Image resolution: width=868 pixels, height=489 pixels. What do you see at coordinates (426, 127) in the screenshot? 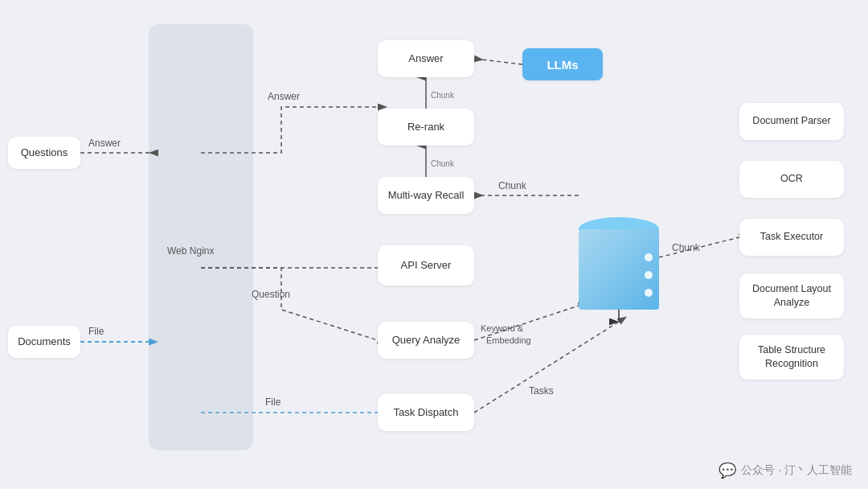
I see `rerank-box: Re-rank` at bounding box center [426, 127].